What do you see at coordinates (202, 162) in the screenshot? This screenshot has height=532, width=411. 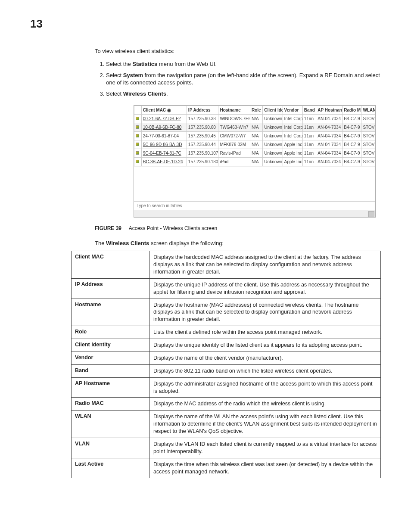 I see `cell-ip: 157.235.90.180` at bounding box center [202, 162].